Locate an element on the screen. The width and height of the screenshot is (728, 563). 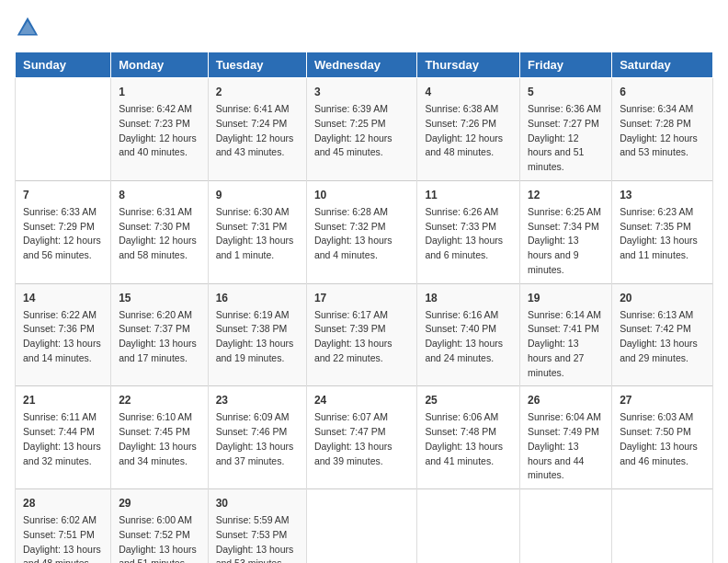
day-info: Sunrise: 6:19 AMSunset: 7:38 PMDaylight:… is located at coordinates (257, 337).